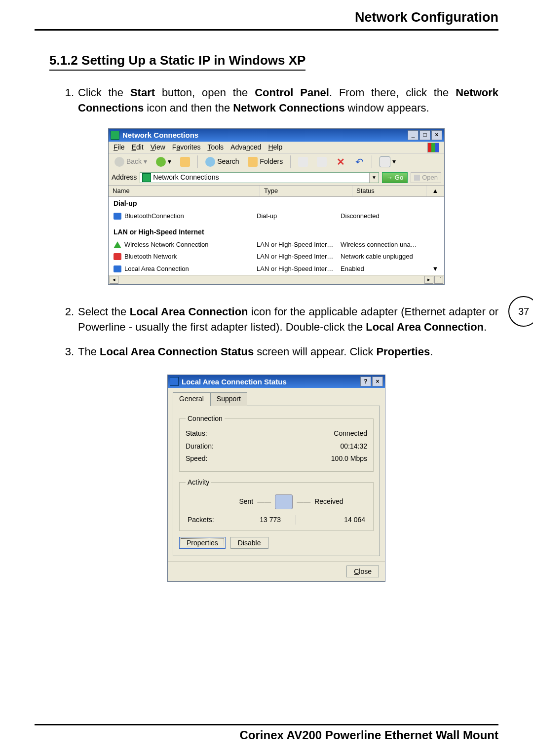  What do you see at coordinates (205, 93) in the screenshot?
I see `t: button, open the` at bounding box center [205, 93].